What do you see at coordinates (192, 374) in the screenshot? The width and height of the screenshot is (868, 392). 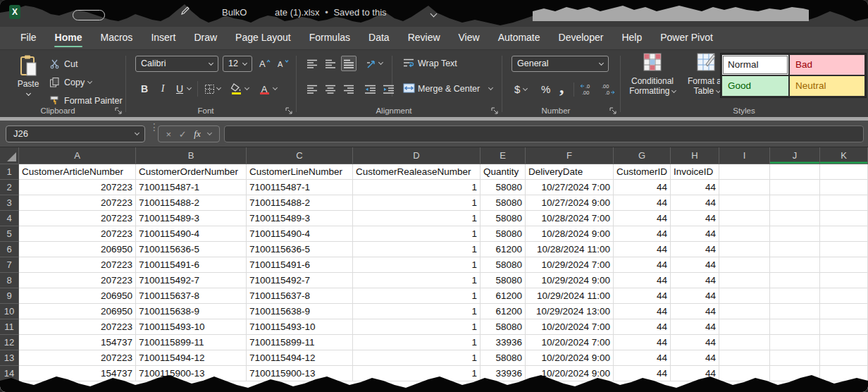 I see `cell-B14: 7100115900-13` at bounding box center [192, 374].